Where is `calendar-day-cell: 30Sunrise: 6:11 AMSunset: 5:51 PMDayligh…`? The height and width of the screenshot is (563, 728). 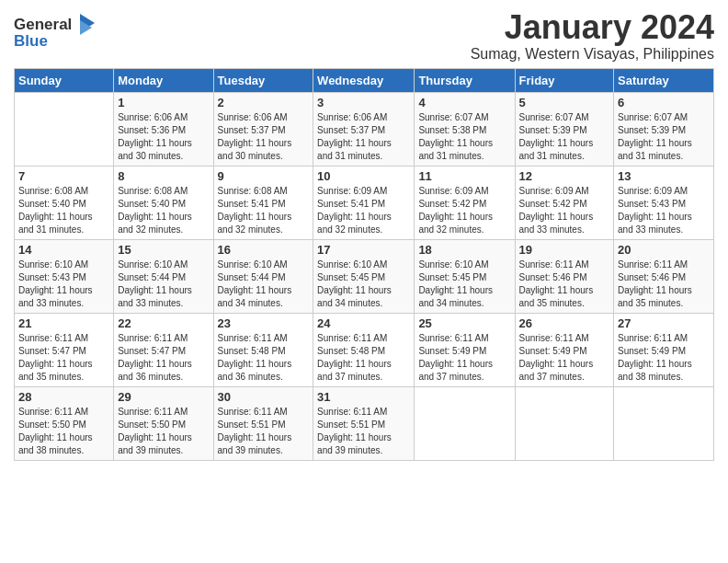
calendar-day-cell: 30Sunrise: 6:11 AMSunset: 5:51 PMDayligh… is located at coordinates (263, 423).